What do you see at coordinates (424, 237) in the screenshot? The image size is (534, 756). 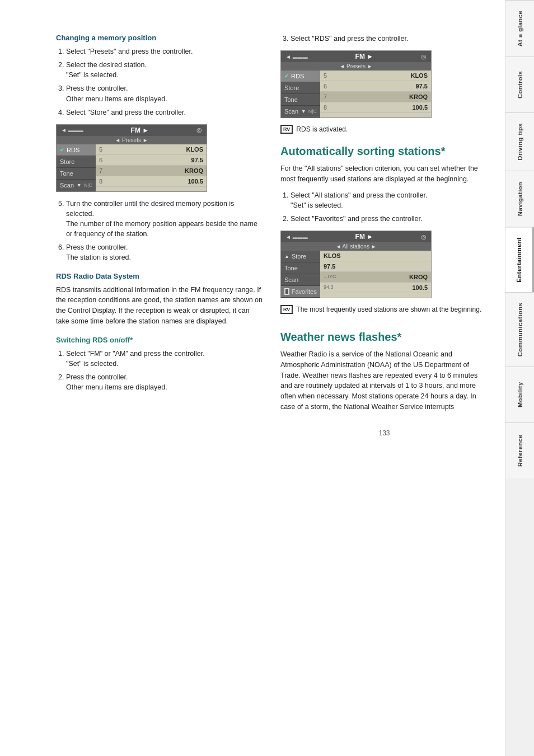 I see `header-icon-3: ◎` at bounding box center [424, 237].